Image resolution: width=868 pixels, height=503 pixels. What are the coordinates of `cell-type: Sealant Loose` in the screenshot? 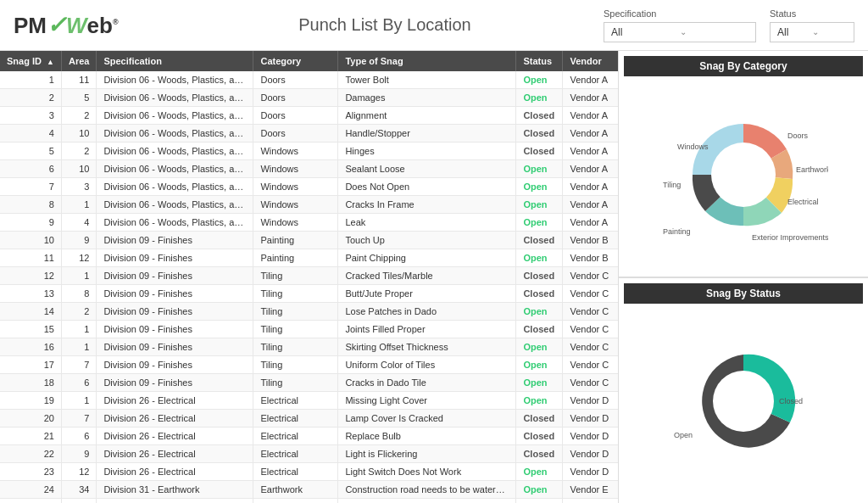 It's located at (427, 170).